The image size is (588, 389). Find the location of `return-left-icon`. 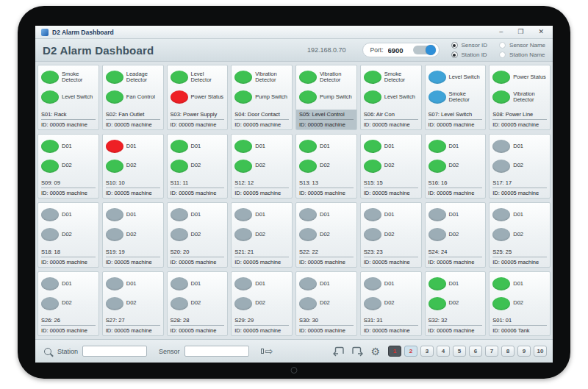

return-left-icon is located at coordinates (338, 351).